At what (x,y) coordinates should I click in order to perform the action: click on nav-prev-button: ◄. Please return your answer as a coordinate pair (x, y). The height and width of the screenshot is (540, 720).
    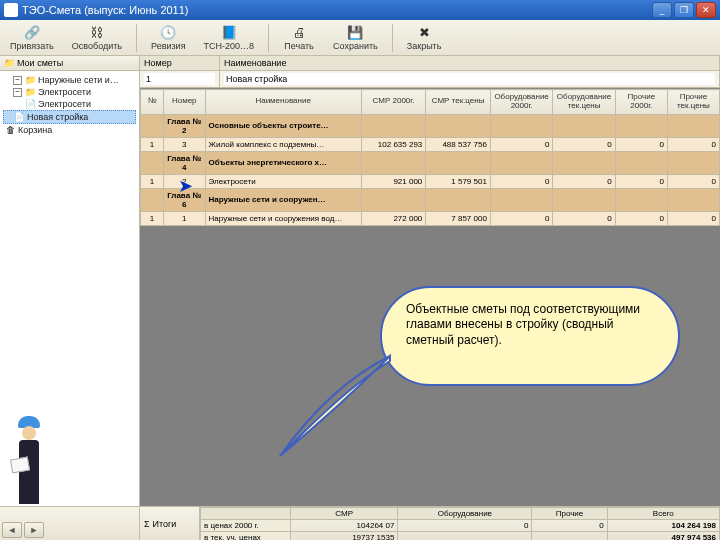
    Looking at the image, I should click on (12, 530).